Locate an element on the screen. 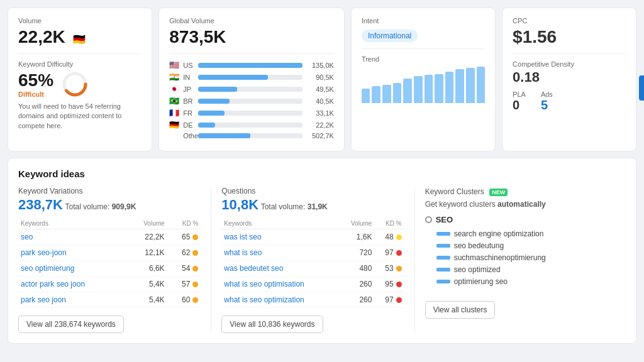  cpc-label: CPC is located at coordinates (569, 21).